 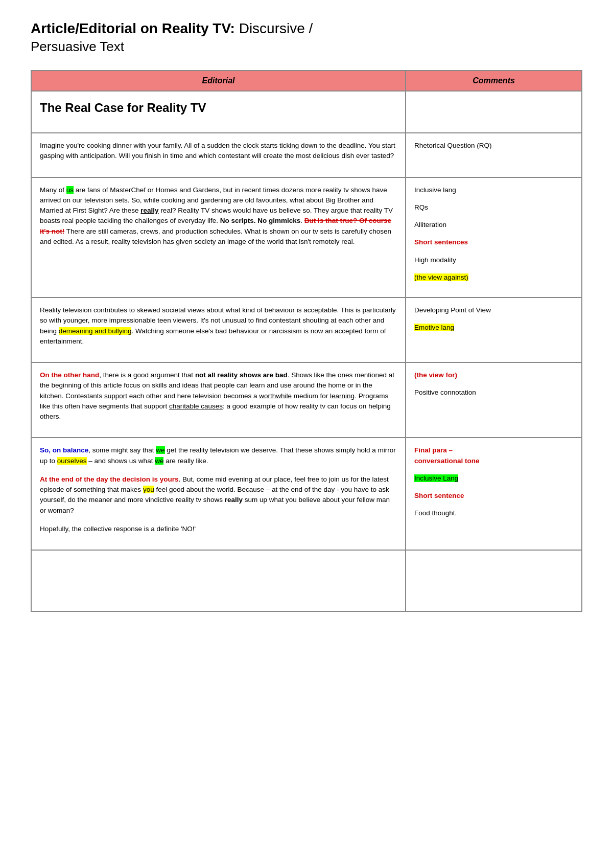 What do you see at coordinates (149, 490) in the screenshot?
I see `para5-you: you` at bounding box center [149, 490].